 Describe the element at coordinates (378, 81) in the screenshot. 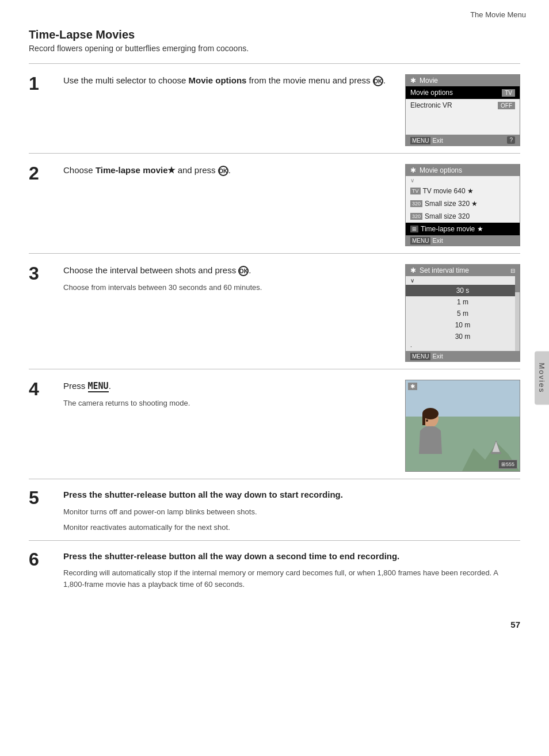

I see `ok-button-1: OK` at that location.